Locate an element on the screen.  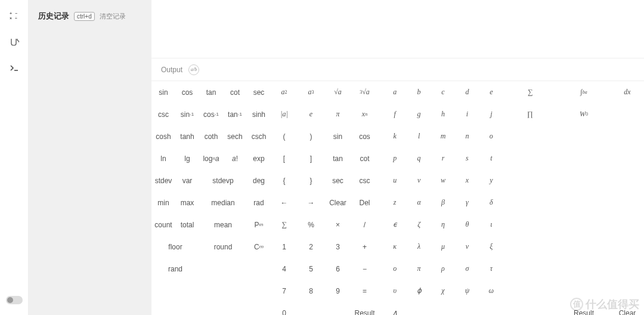
key-: κ is located at coordinates (395, 247).